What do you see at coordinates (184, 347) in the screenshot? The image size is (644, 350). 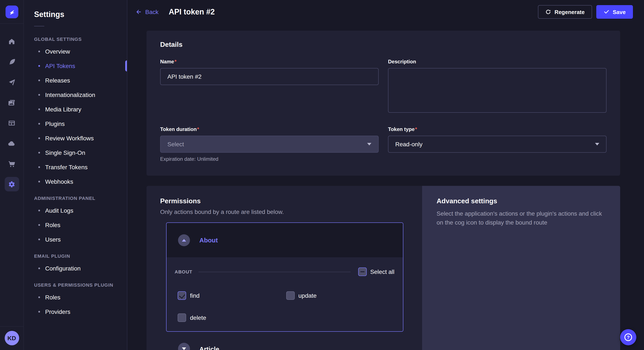 I see `expand-toggle-button` at bounding box center [184, 347].